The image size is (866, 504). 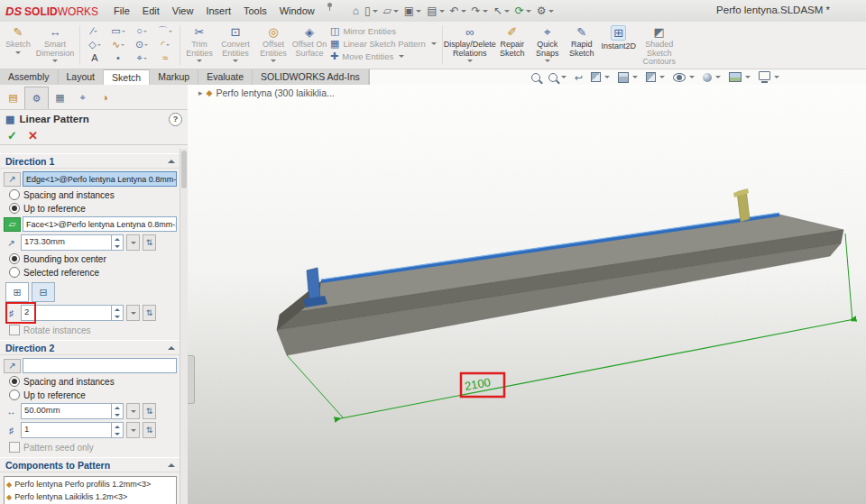 I want to click on propertymanager-tab: ⚙, so click(x=36, y=97).